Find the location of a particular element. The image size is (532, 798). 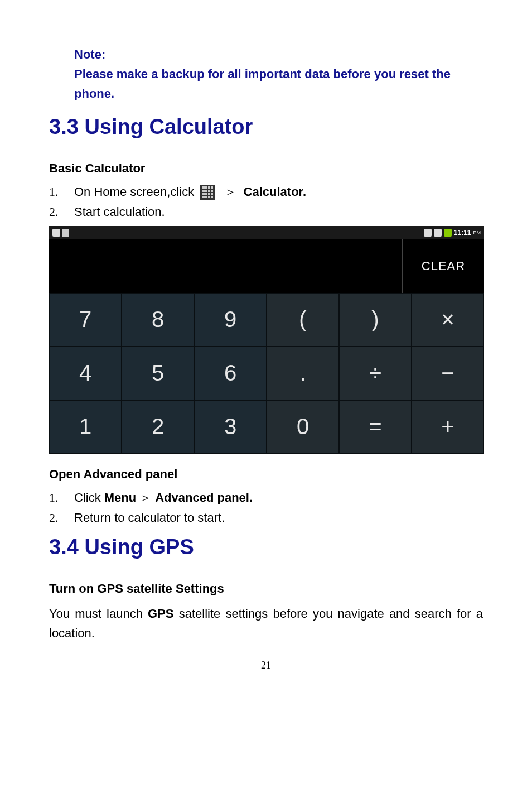

step-text-bold: Advanced panel. is located at coordinates (204, 498).